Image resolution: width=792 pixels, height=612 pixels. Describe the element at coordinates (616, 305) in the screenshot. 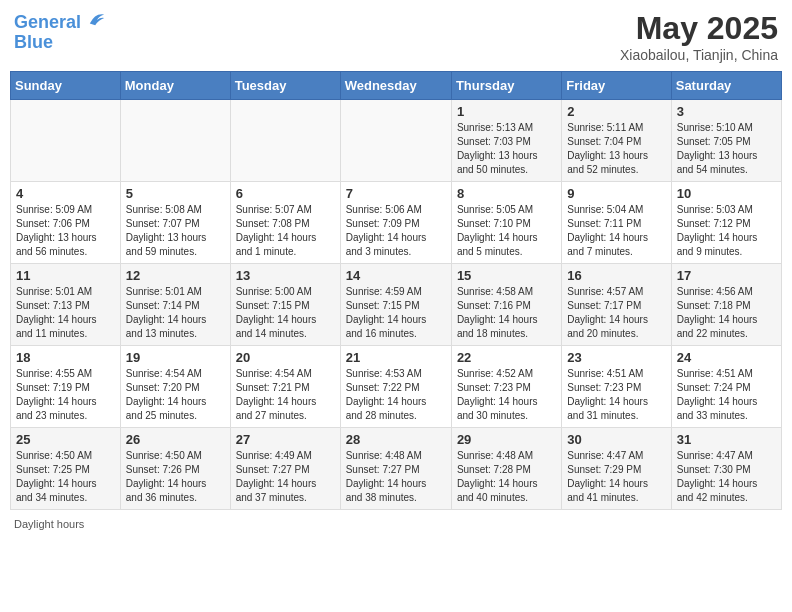

I see `calendar-cell: 16Sunrise: 4:57 AM Sunset: 7:17 PM Dayli…` at that location.